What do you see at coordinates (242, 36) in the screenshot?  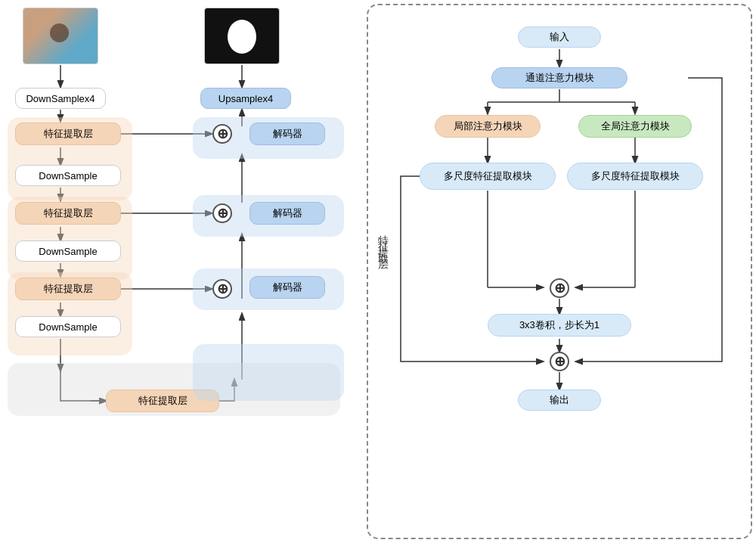 I see `mask-image` at bounding box center [242, 36].